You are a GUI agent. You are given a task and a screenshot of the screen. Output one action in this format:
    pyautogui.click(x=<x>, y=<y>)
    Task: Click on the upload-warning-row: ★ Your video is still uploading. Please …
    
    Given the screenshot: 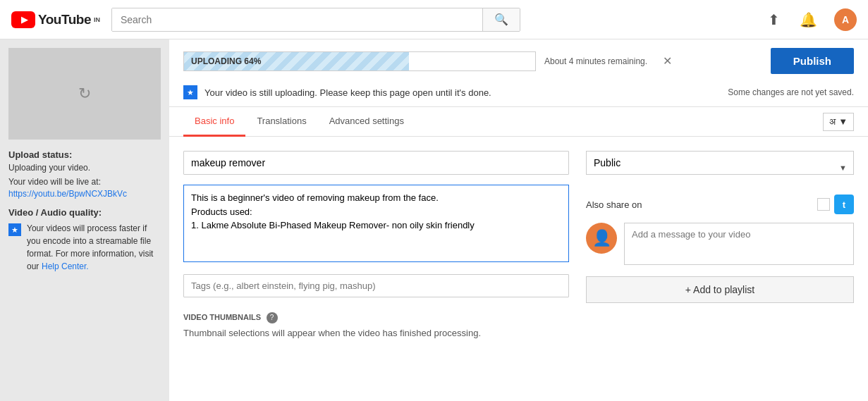 What is the action you would take?
    pyautogui.click(x=519, y=93)
    